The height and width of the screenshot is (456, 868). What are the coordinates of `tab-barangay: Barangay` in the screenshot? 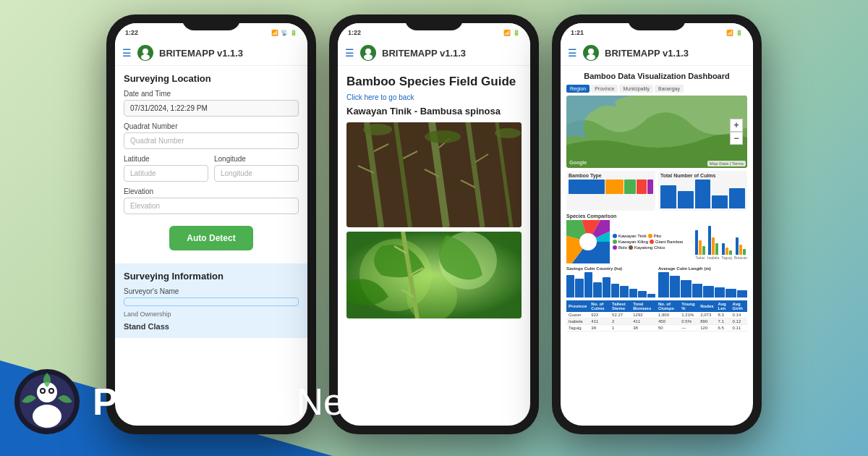 It's located at (669, 88).